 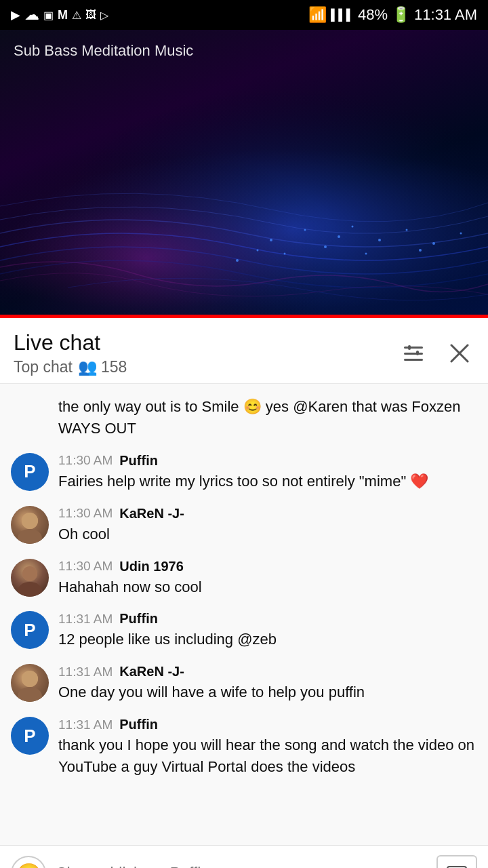 What do you see at coordinates (268, 692) in the screenshot?
I see `message-text-5: One day you will have a wife to help you…` at bounding box center [268, 692].